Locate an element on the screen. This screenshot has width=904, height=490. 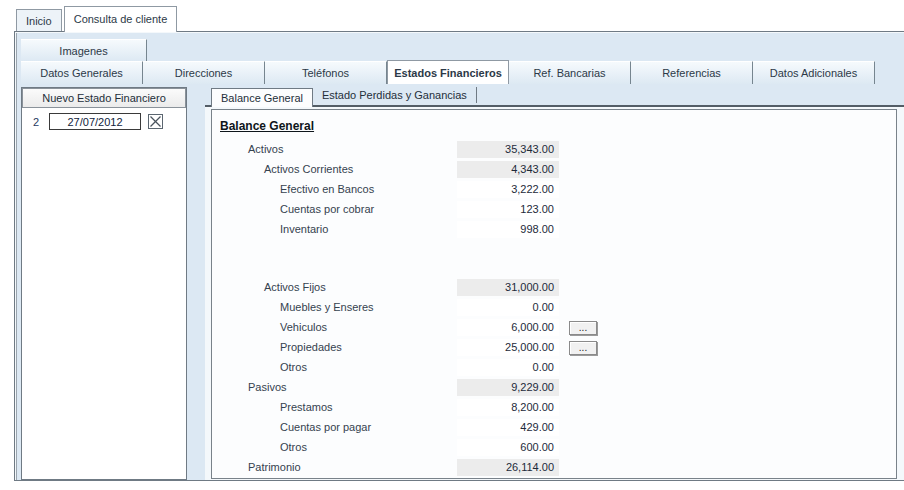
balance-row: Otros600.00 is located at coordinates (554, 448).